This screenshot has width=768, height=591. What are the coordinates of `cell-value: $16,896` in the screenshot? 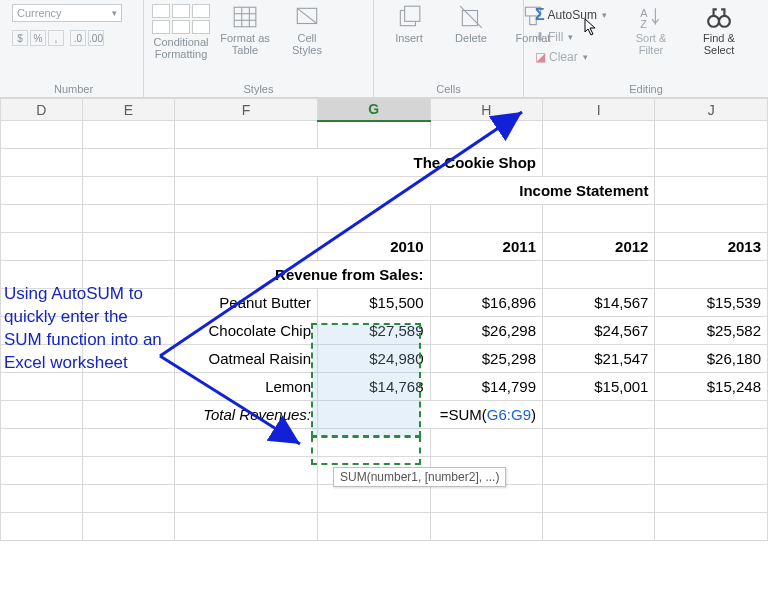 It's located at (486, 303).